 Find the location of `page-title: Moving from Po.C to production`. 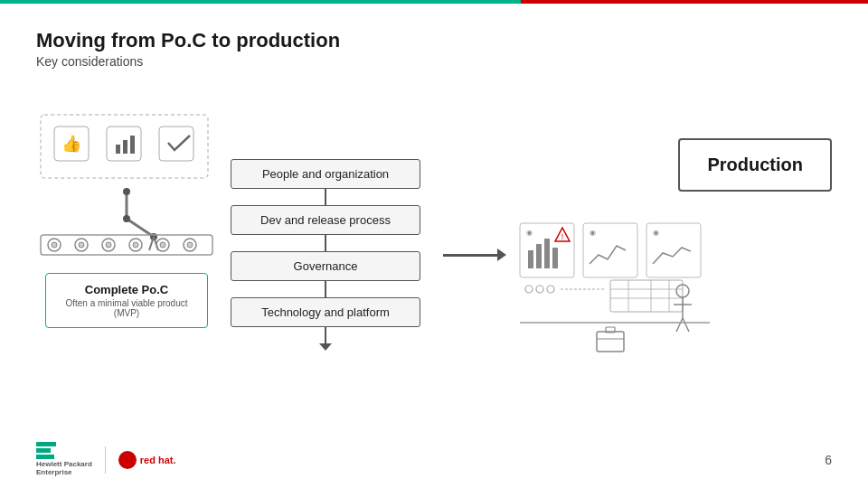

page-title: Moving from Po.C to production is located at coordinates (434, 41).